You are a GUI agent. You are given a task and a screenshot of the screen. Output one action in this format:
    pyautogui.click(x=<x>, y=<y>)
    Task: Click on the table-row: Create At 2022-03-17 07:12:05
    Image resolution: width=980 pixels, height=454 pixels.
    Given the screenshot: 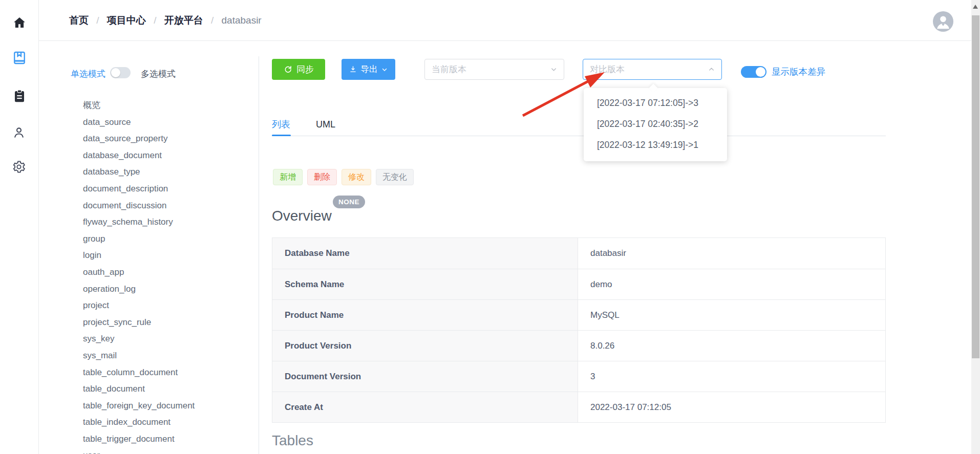 What is the action you would take?
    pyautogui.click(x=579, y=407)
    